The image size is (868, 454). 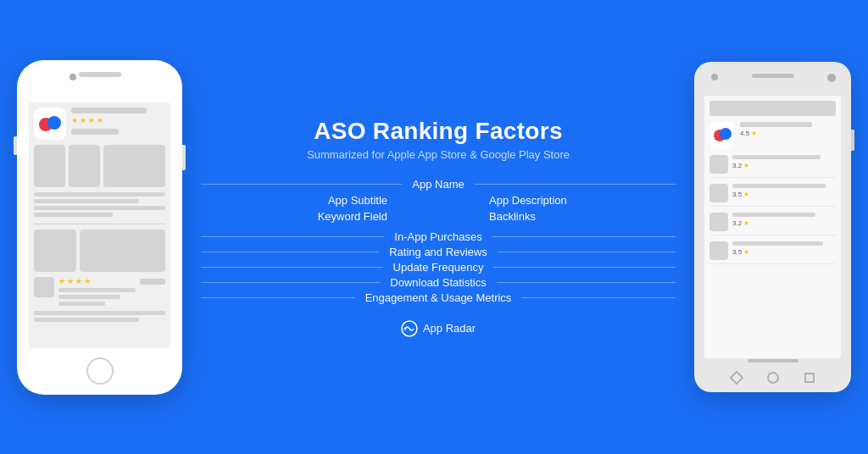 What do you see at coordinates (810, 378) in the screenshot?
I see `android-recent-btn` at bounding box center [810, 378].